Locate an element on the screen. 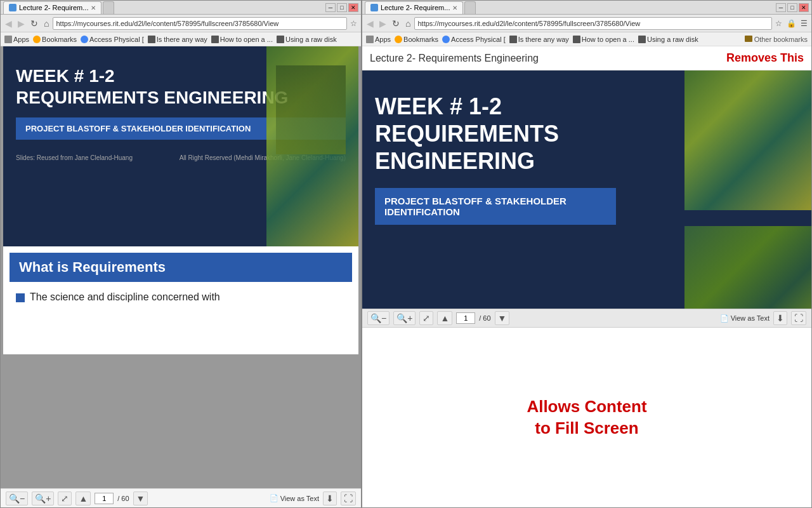 This screenshot has width=812, height=508. right-is-there-any-icon is located at coordinates (513, 39).